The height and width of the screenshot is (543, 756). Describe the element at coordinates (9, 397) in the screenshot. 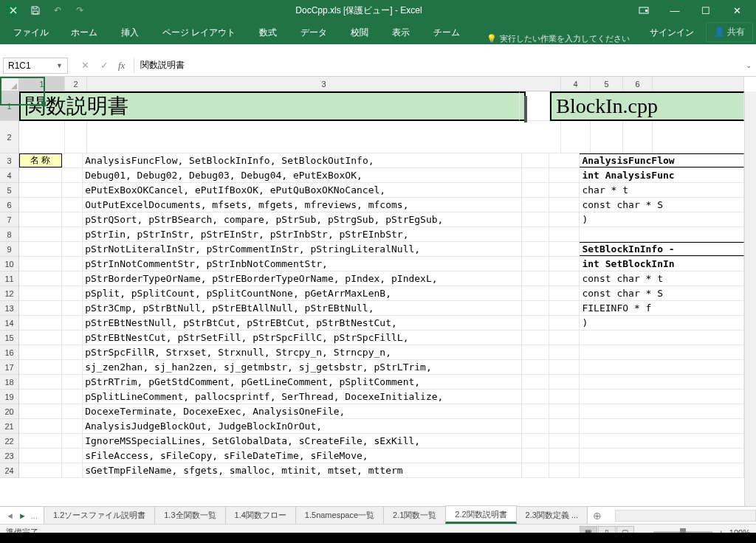

I see `row-header: 19` at that location.